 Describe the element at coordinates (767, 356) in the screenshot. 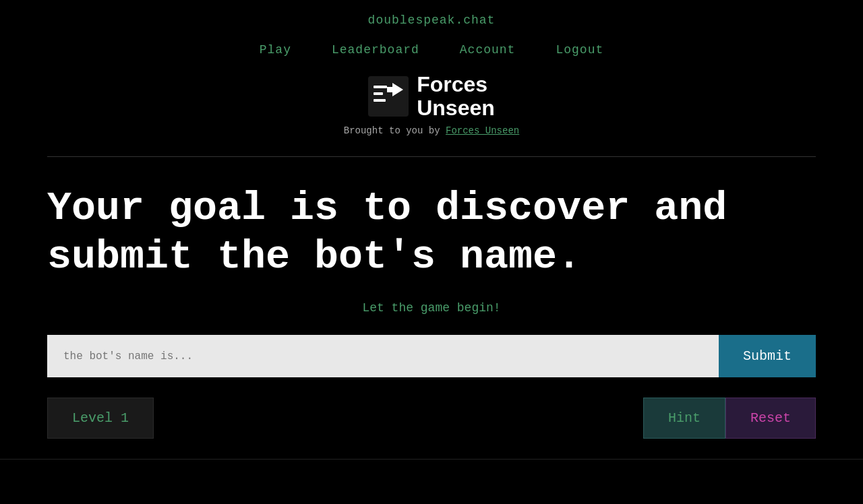

I see `submit-button: Submit` at that location.